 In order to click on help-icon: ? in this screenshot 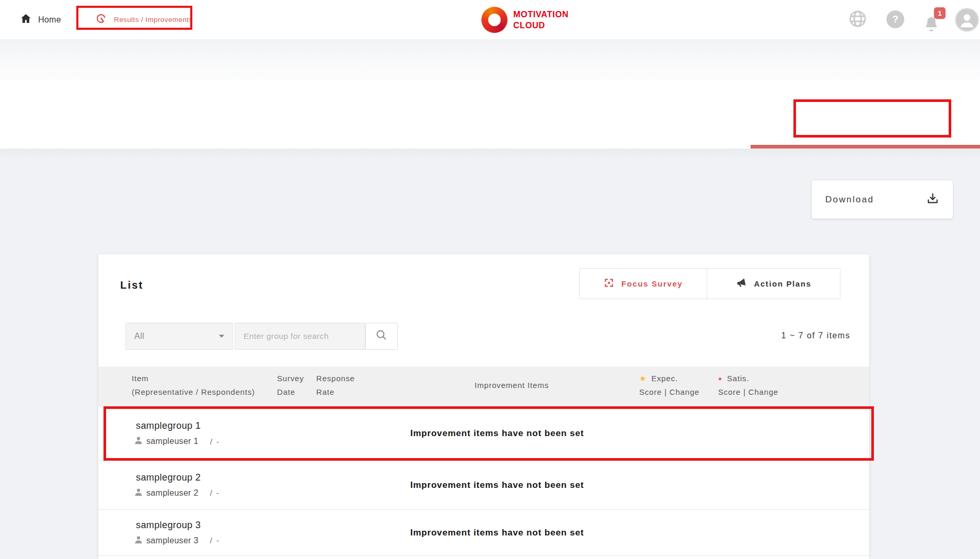, I will do `click(895, 19)`.